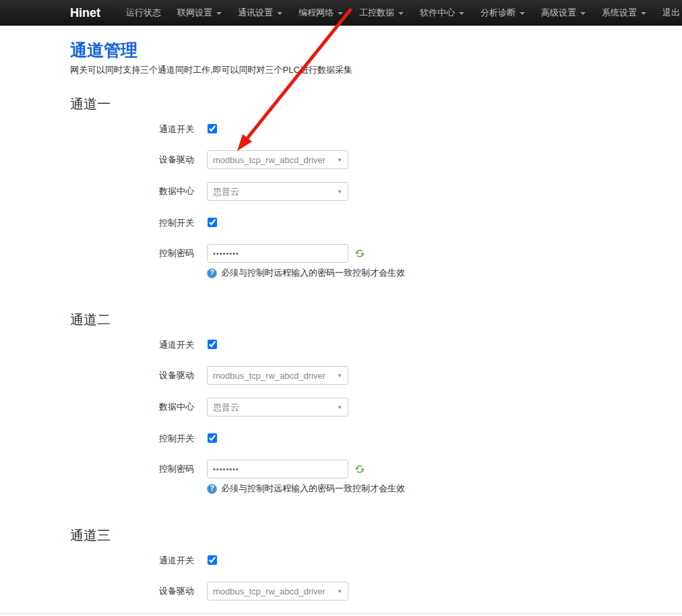 Image resolution: width=682 pixels, height=616 pixels. I want to click on nav-item-logout: 退出, so click(669, 13).